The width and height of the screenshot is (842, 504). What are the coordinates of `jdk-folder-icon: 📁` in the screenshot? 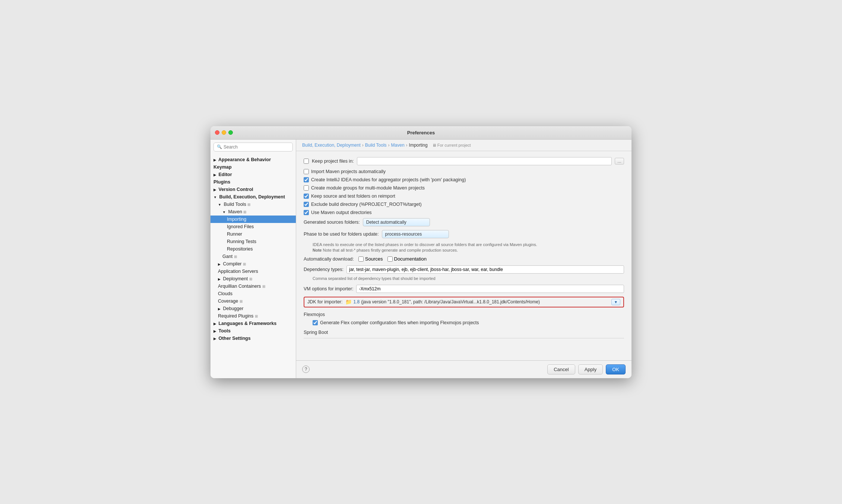 It's located at (349, 302).